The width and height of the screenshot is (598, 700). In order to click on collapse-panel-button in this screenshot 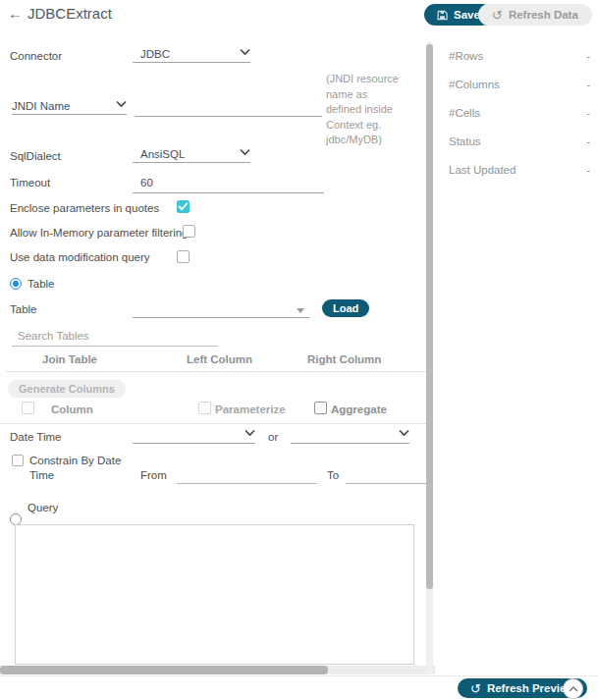, I will do `click(573, 689)`.